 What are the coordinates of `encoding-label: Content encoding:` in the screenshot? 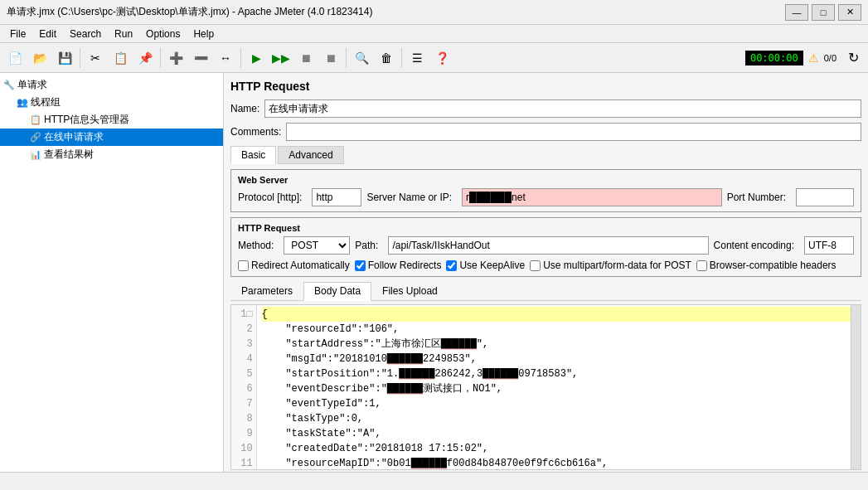 It's located at (754, 245).